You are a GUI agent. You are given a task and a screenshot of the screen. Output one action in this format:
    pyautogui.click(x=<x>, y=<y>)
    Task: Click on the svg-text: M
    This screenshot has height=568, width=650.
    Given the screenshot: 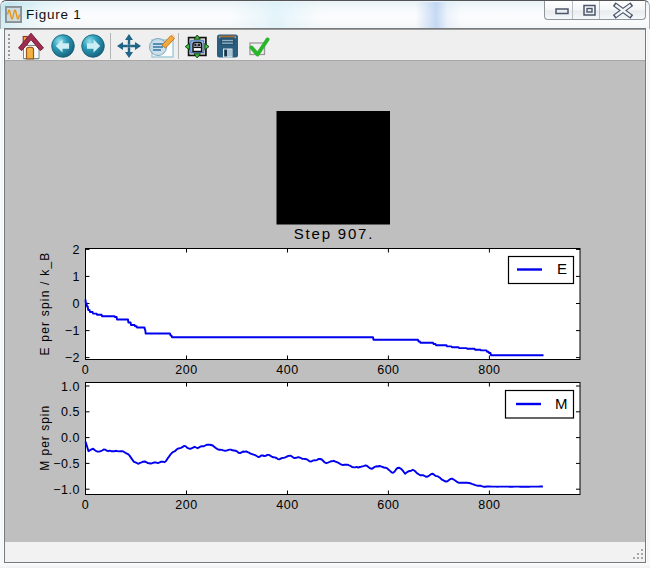 What is the action you would take?
    pyautogui.click(x=562, y=404)
    